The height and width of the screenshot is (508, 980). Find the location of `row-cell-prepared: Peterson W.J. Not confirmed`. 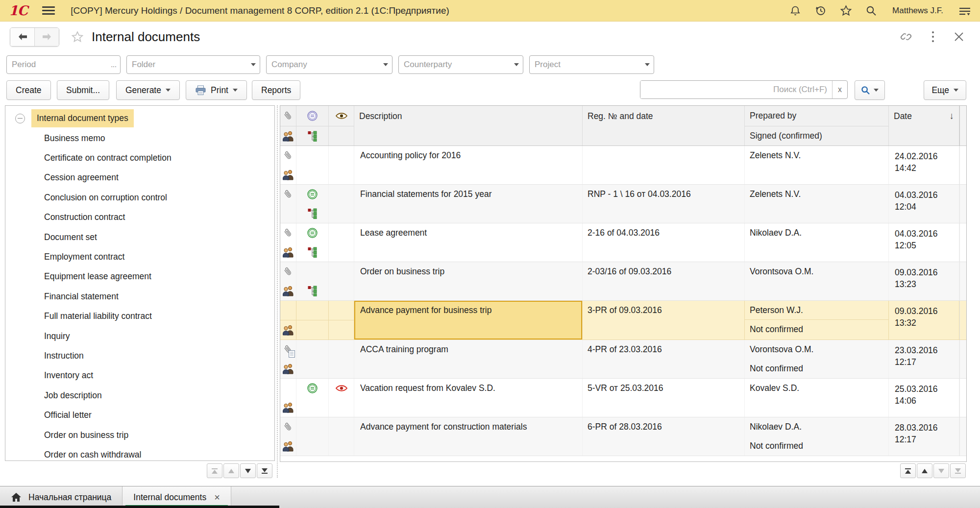

row-cell-prepared: Peterson W.J. Not confirmed is located at coordinates (817, 320).